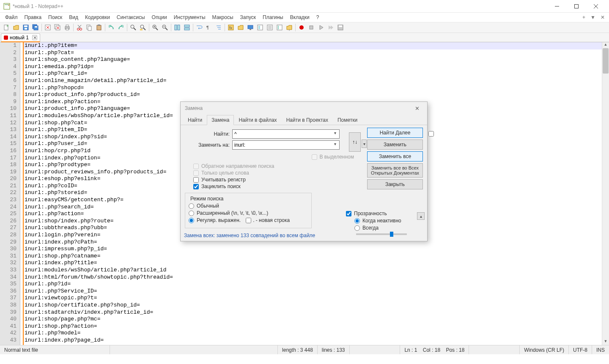 The image size is (609, 364). What do you see at coordinates (223, 17) in the screenshot?
I see `menu-macros: Макросы` at bounding box center [223, 17].